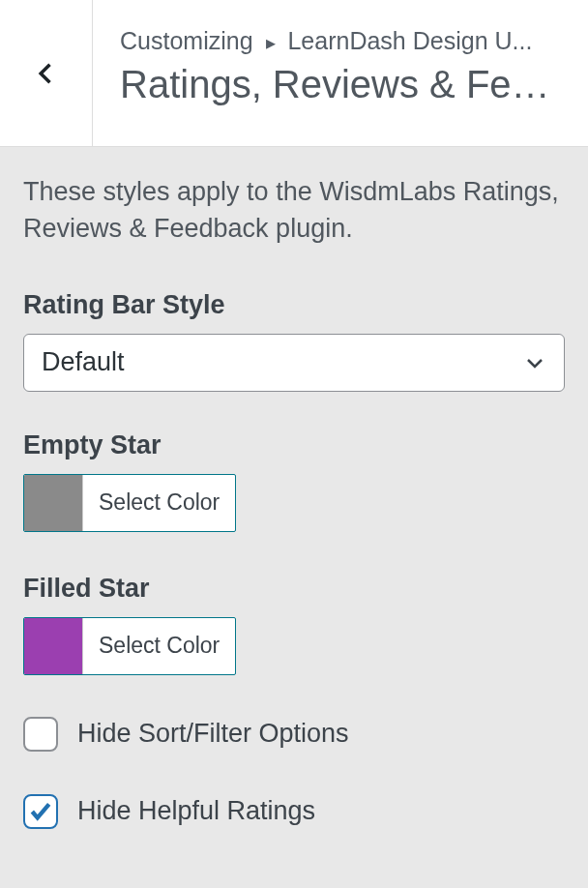 This screenshot has height=888, width=588. What do you see at coordinates (46, 74) in the screenshot?
I see `chevron-left-icon` at bounding box center [46, 74].